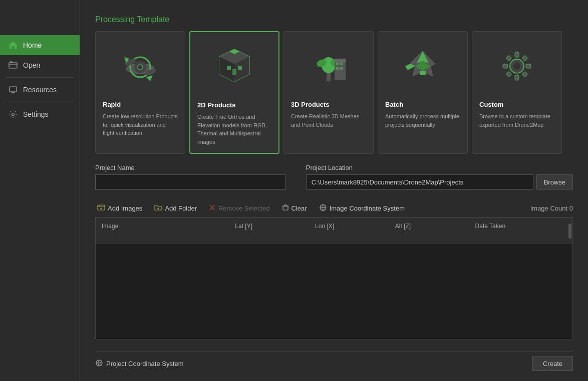 The height and width of the screenshot is (381, 588). Describe the element at coordinates (269, 231) in the screenshot. I see `col-lat: Lat [Y]` at that location.